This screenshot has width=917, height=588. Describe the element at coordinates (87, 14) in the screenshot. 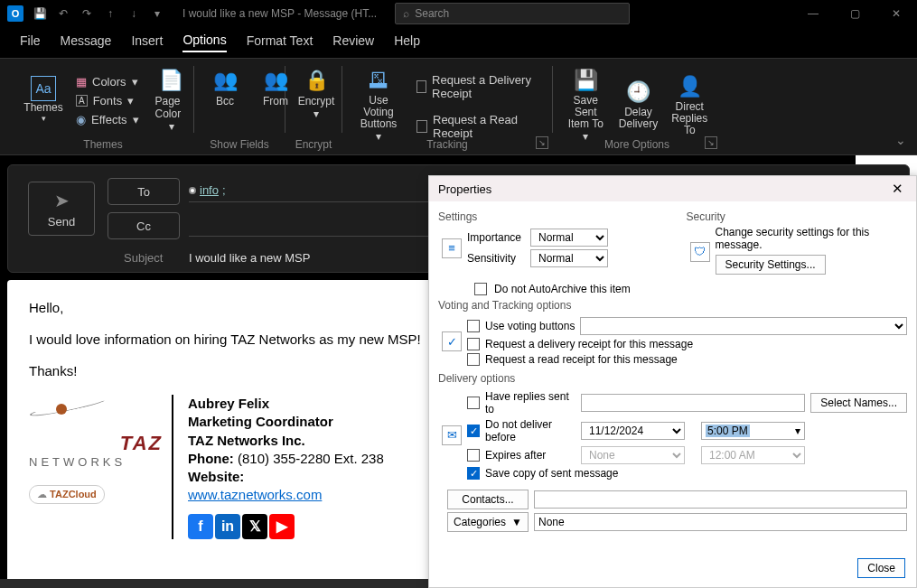

I see `redo-icon: ↷` at that location.